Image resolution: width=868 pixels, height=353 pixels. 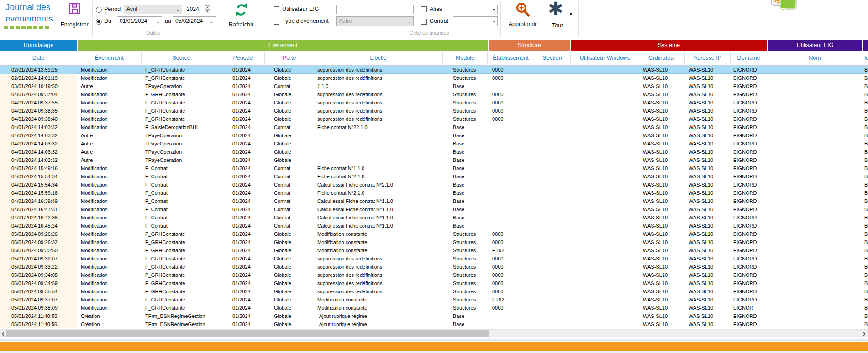 What do you see at coordinates (434, 127) in the screenshot?
I see `table-row: 04/01/2024 14:03:32ModificationF_SaisieD…` at bounding box center [434, 127].